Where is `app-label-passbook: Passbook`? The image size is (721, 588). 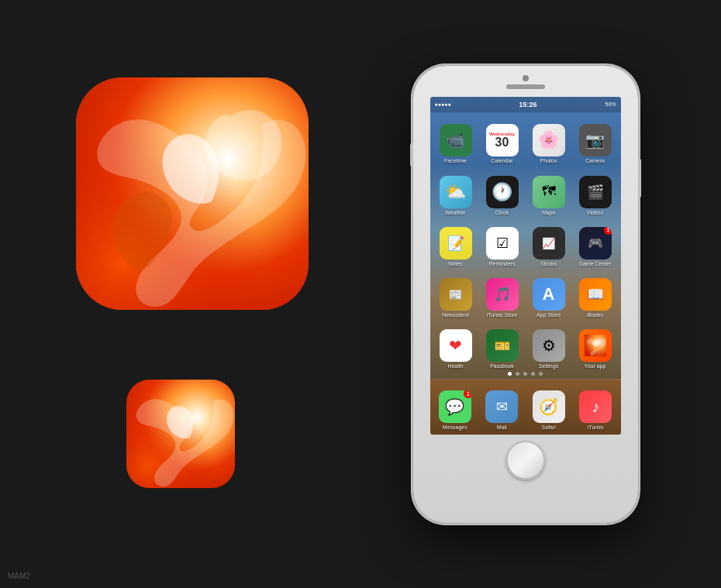 app-label-passbook: Passbook is located at coordinates (502, 366).